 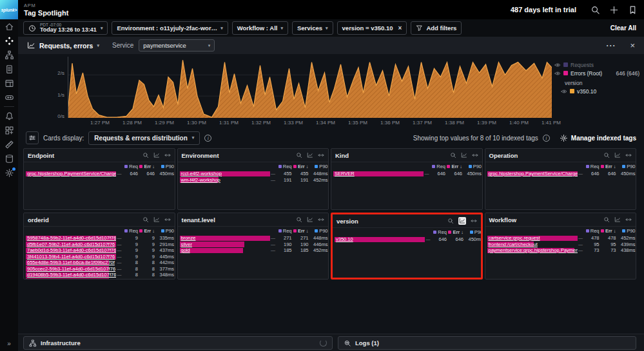 I want to click on clear-all-button: Clear All, so click(x=625, y=28).